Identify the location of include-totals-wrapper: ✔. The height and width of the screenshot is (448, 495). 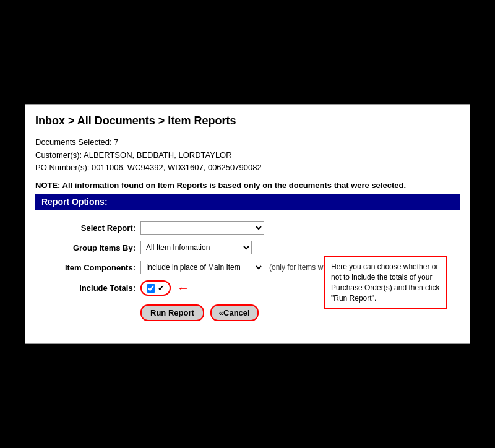
(156, 288).